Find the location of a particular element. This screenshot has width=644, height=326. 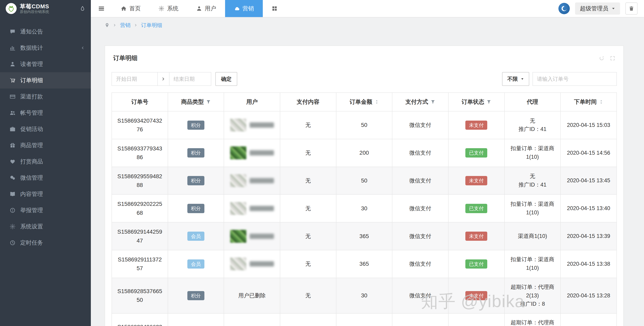

pay-content-cell: 无 is located at coordinates (308, 208).